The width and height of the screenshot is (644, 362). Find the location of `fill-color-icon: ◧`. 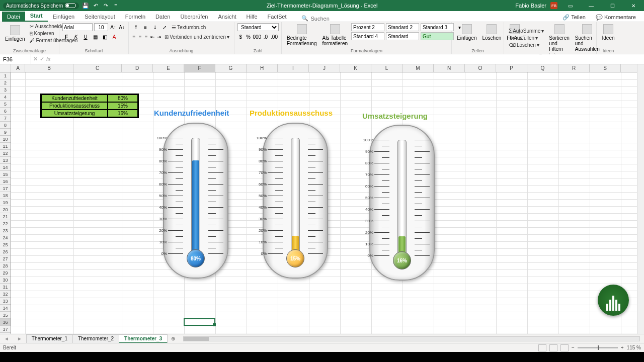

fill-color-icon: ◧ is located at coordinates (105, 37).